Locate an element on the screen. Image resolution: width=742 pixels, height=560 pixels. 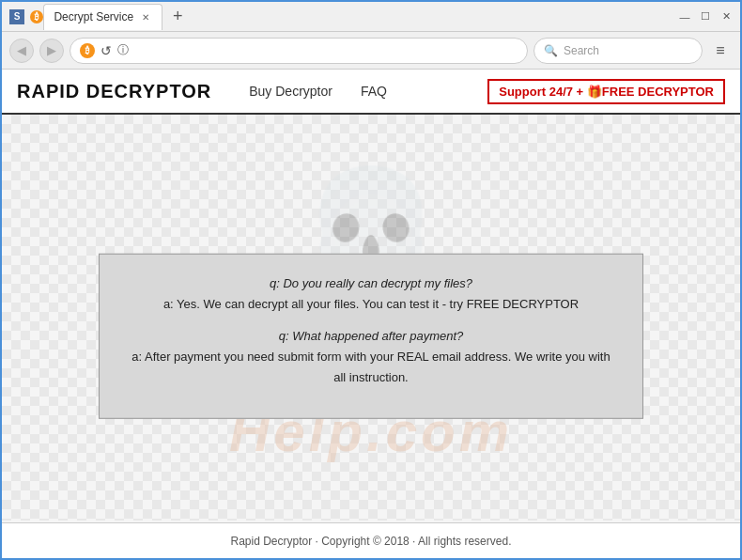
search-icon: 🔍 is located at coordinates (550, 51).